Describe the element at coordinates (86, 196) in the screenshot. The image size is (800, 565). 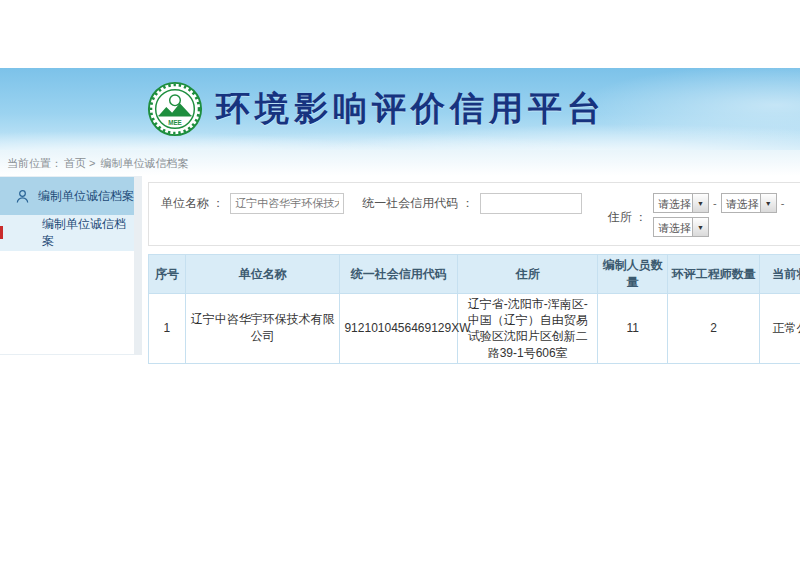
I see `sidebar-header-label: 编制单位诚信档案` at that location.